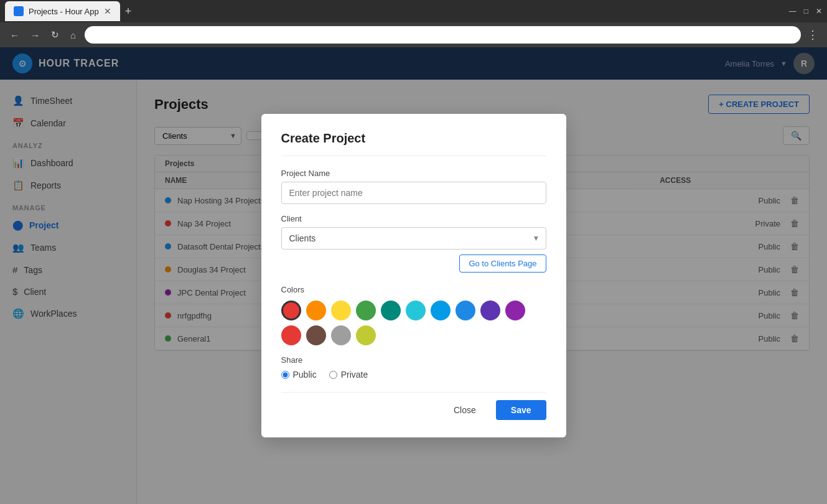 This screenshot has height=504, width=827. I want to click on color-swatch-cyan, so click(416, 310).